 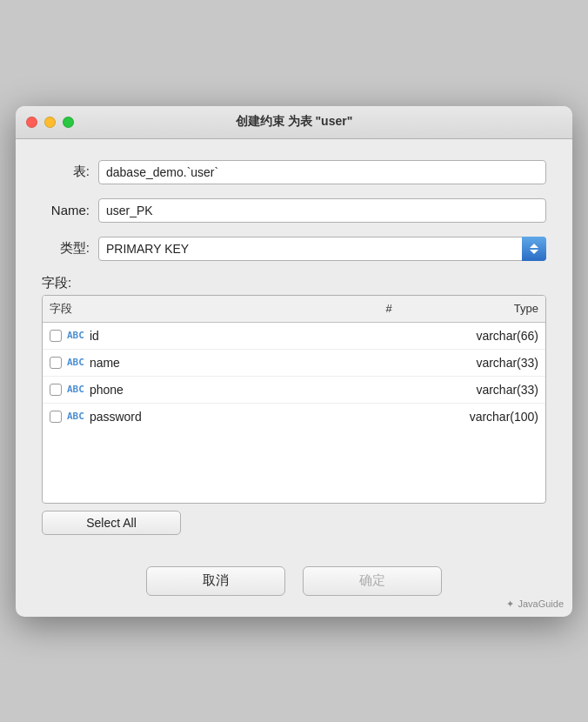 I want to click on traffic-lights, so click(x=50, y=122).